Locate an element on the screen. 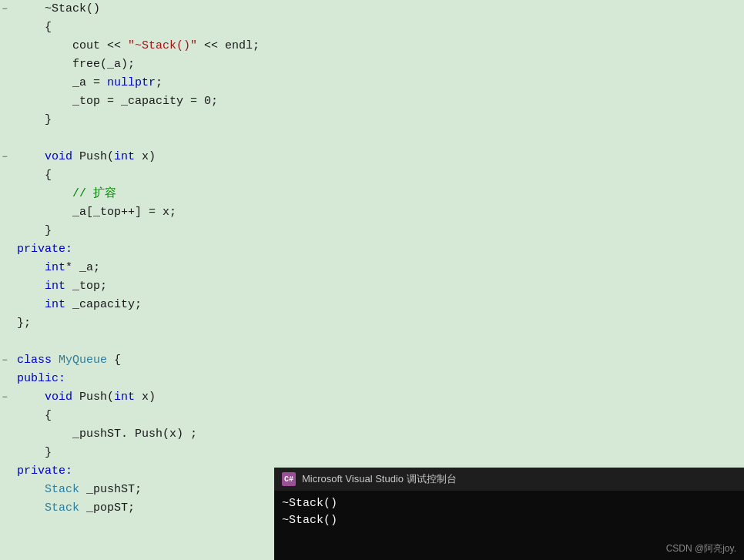 This screenshot has width=744, height=560. code-line is located at coordinates (372, 342).